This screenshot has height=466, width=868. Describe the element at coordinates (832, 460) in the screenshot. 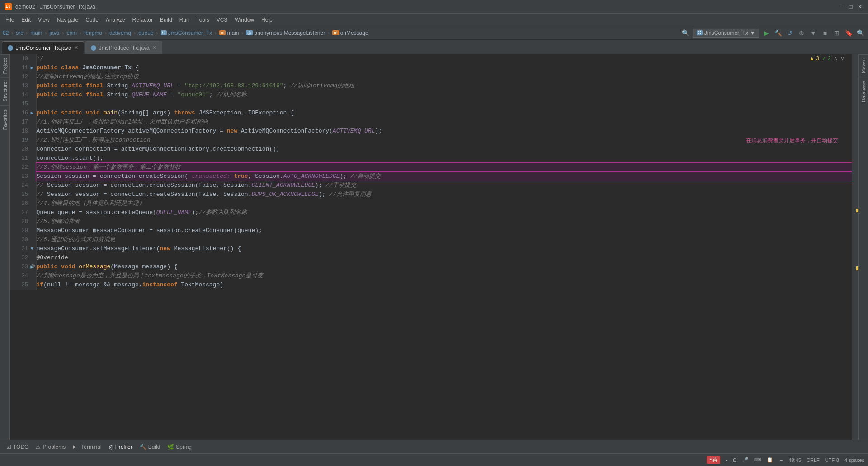

I see `status-encoding: UTF-8` at that location.